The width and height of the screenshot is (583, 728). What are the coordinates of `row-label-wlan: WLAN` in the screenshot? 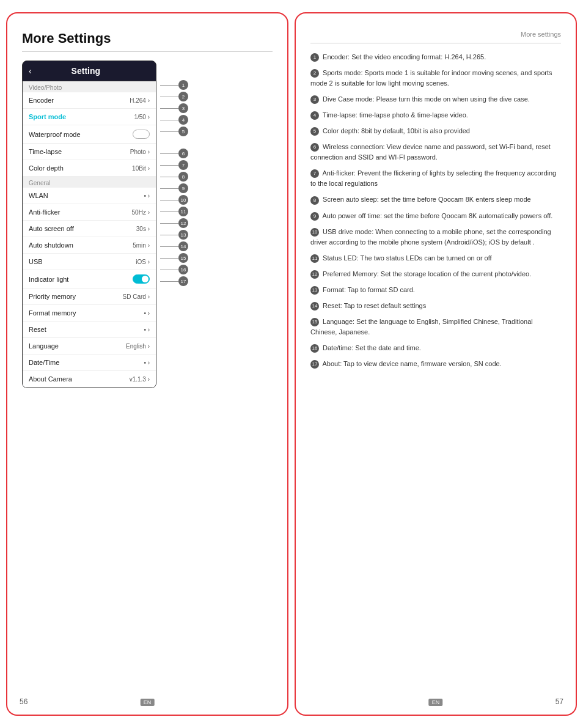 It's located at (38, 196).